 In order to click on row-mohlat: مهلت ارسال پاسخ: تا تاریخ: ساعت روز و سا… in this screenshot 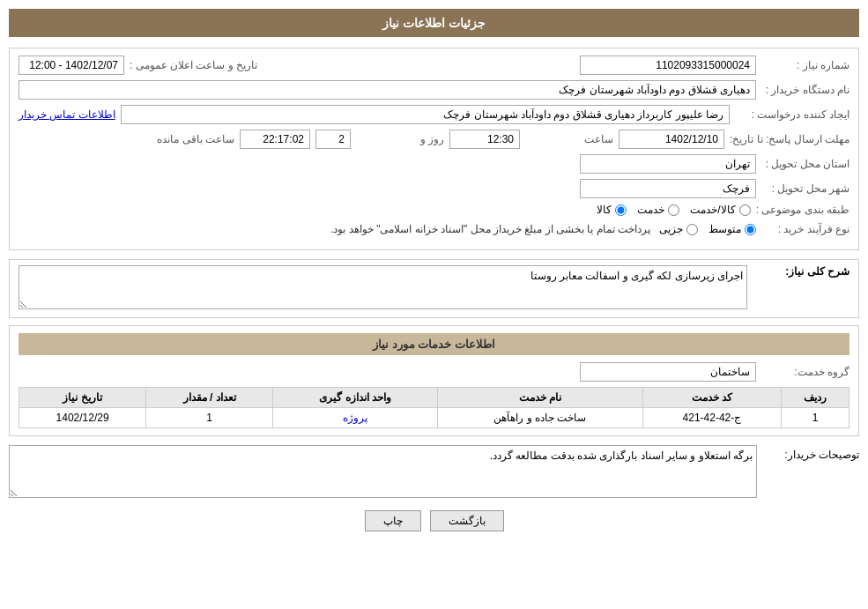, I will do `click(434, 139)`.